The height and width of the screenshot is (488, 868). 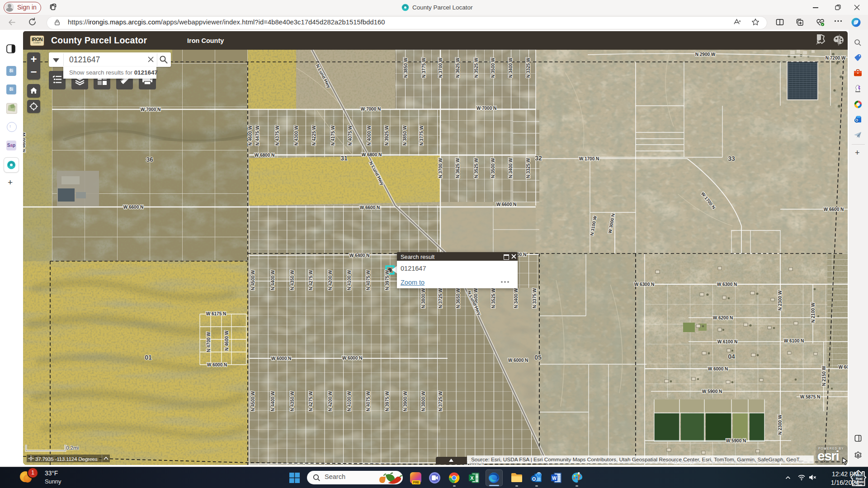 What do you see at coordinates (209, 342) in the screenshot?
I see `svg-text: N 4700 W` at bounding box center [209, 342].